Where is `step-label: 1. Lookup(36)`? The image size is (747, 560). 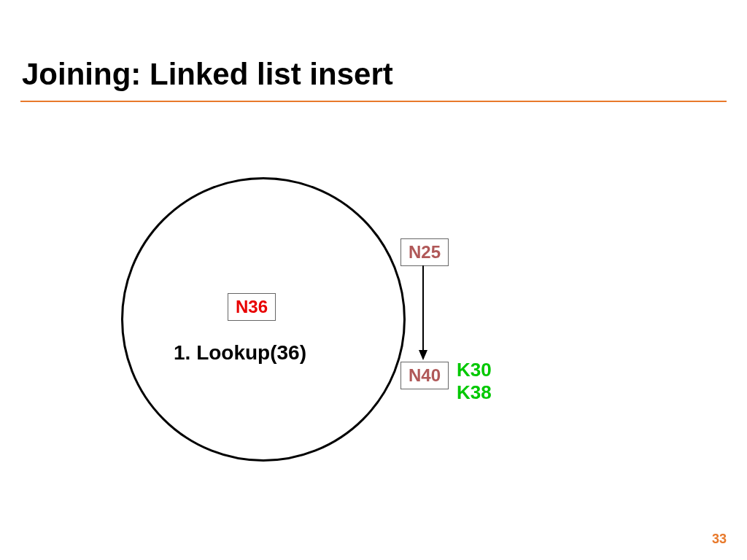 step-label: 1. Lookup(36) is located at coordinates (240, 353).